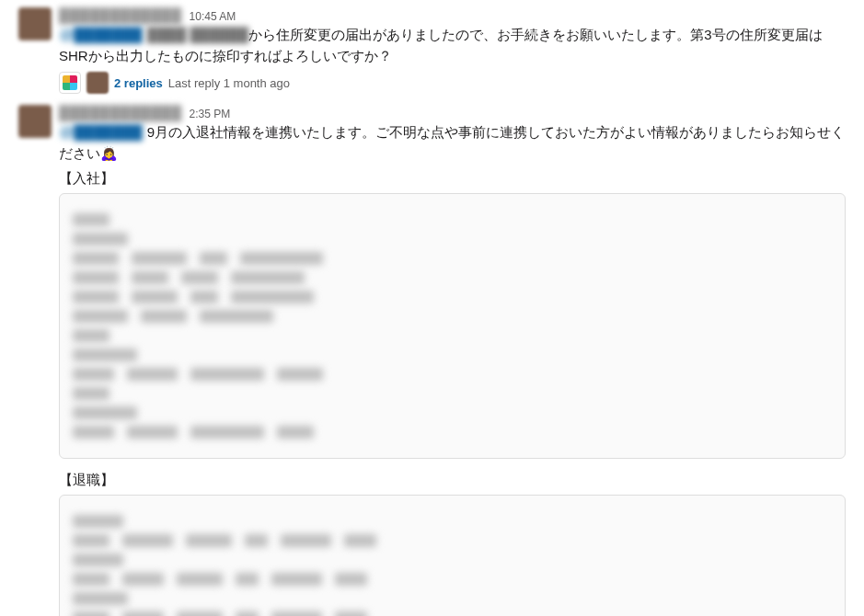 The width and height of the screenshot is (864, 616). Describe the element at coordinates (452, 143) in the screenshot. I see `message-content: 9月の入退社情報を連携いたします。ご不明な点や事前に連携しておいた方がよい情報が…` at that location.